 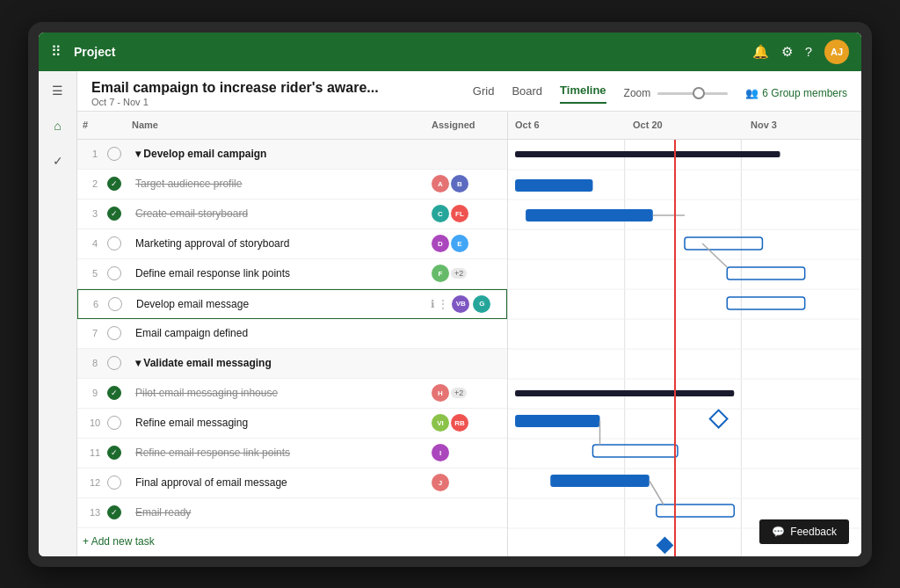 What do you see at coordinates (281, 214) in the screenshot?
I see `task-name: Create email storyboard` at bounding box center [281, 214].